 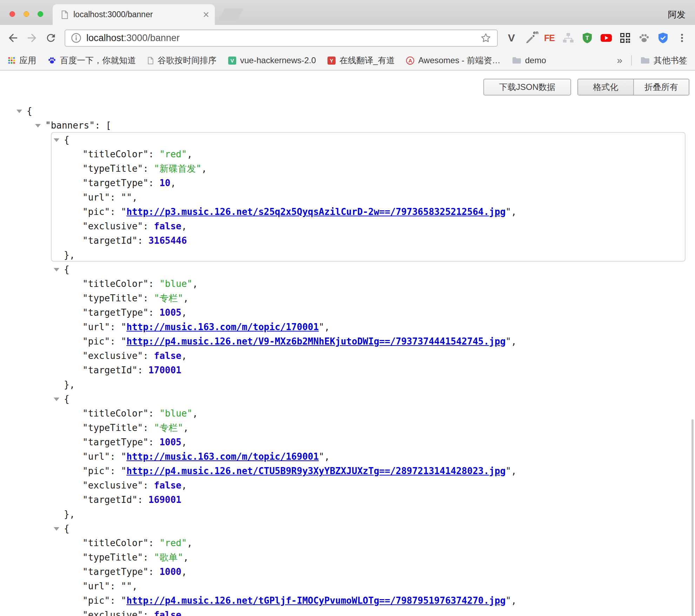 What do you see at coordinates (165, 183) in the screenshot?
I see `json-text: 10` at bounding box center [165, 183].